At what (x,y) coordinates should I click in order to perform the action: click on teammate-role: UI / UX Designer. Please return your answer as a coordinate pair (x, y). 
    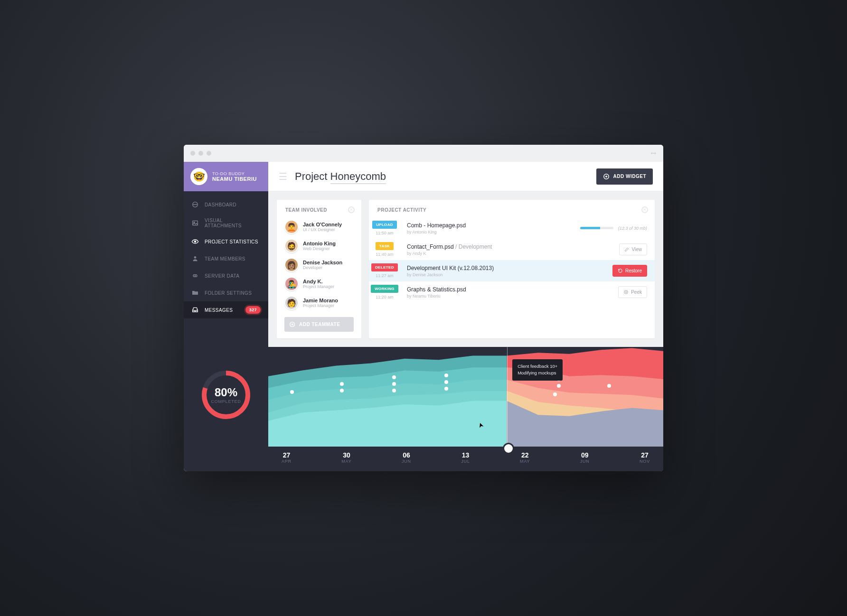
    Looking at the image, I should click on (322, 230).